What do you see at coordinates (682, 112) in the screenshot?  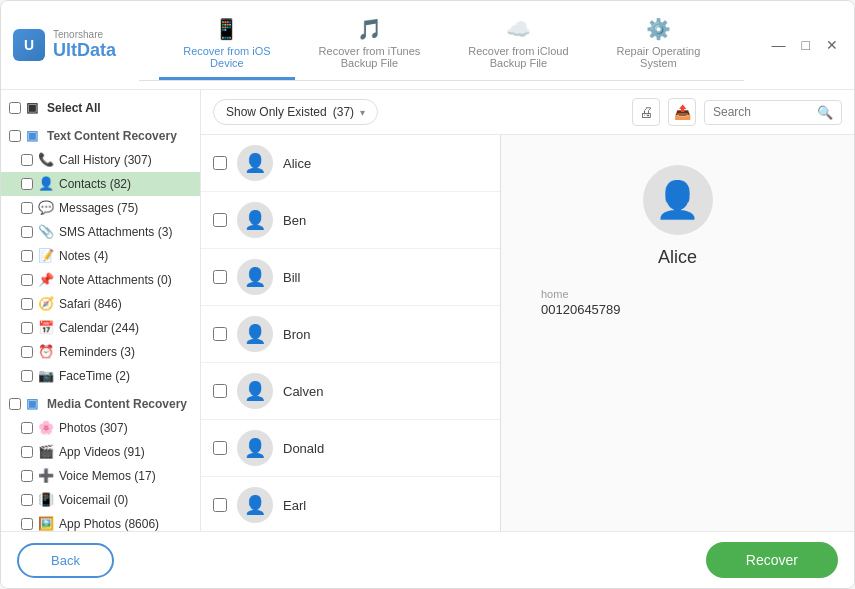 I see `export-button: 📤` at bounding box center [682, 112].